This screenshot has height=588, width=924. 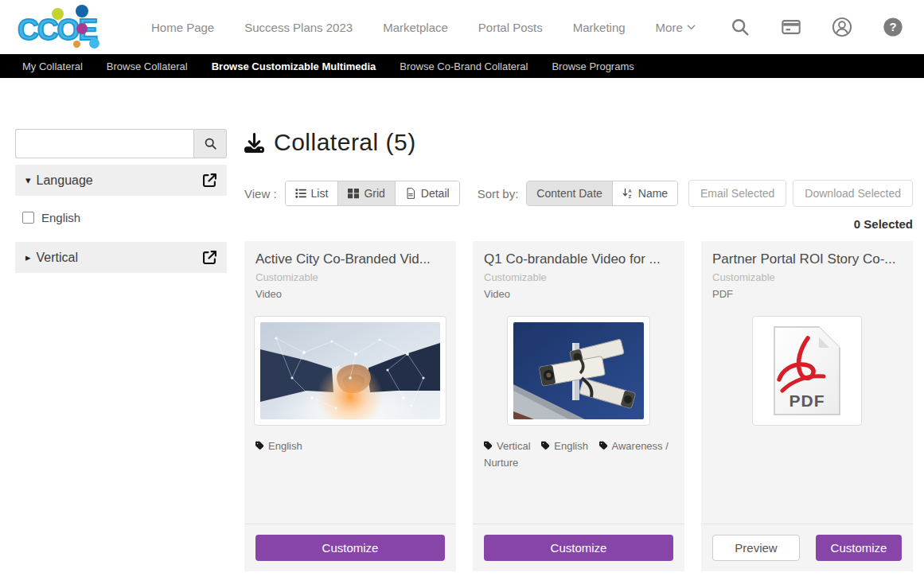 What do you see at coordinates (599, 27) in the screenshot?
I see `nav-marketing: Marketing` at bounding box center [599, 27].